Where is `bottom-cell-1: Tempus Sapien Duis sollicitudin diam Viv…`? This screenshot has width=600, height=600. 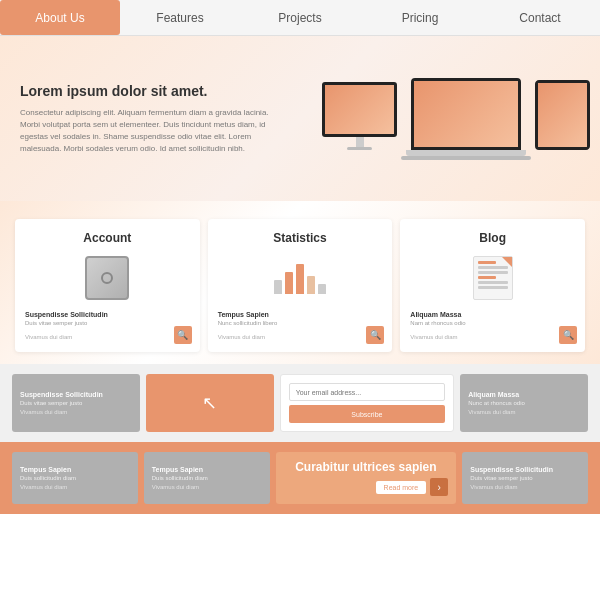
bottom-cell-1: Tempus Sapien Duis sollicitudin diam Viv… is located at coordinates (75, 478).